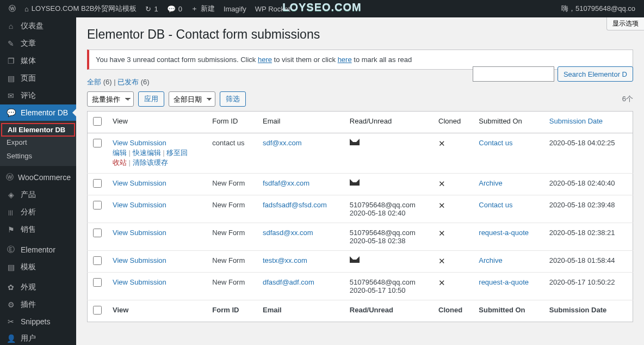 The width and height of the screenshot is (644, 345). What do you see at coordinates (265, 60) in the screenshot?
I see `notice-visit-link: here` at bounding box center [265, 60].